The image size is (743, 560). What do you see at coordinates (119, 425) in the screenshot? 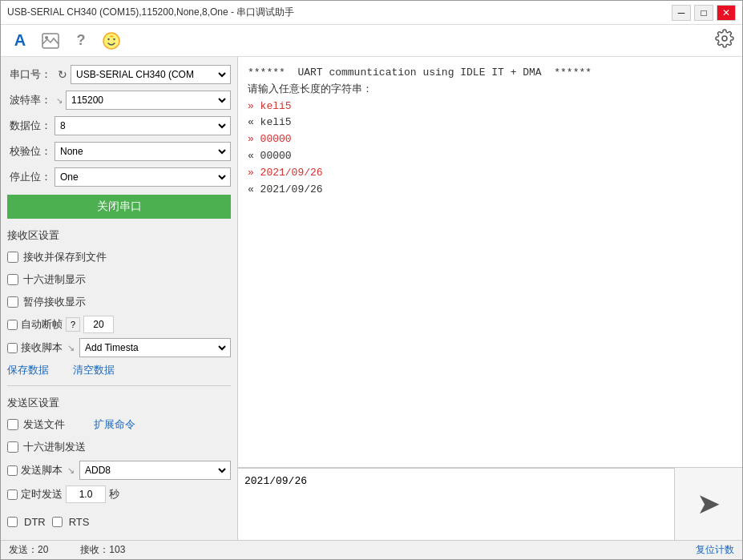
I see `send-file-row: 发送文件 扩展命令` at bounding box center [119, 425].